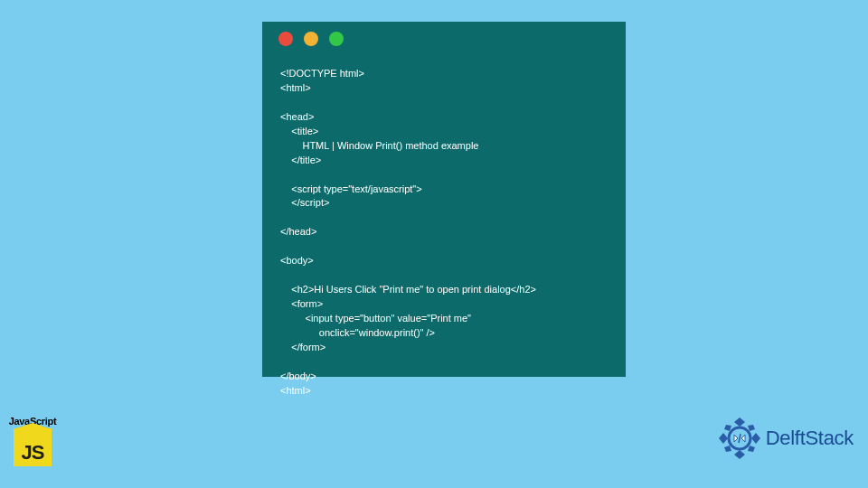 Image resolution: width=868 pixels, height=488 pixels. Describe the element at coordinates (311, 39) in the screenshot. I see `minimize-dot-icon` at that location.